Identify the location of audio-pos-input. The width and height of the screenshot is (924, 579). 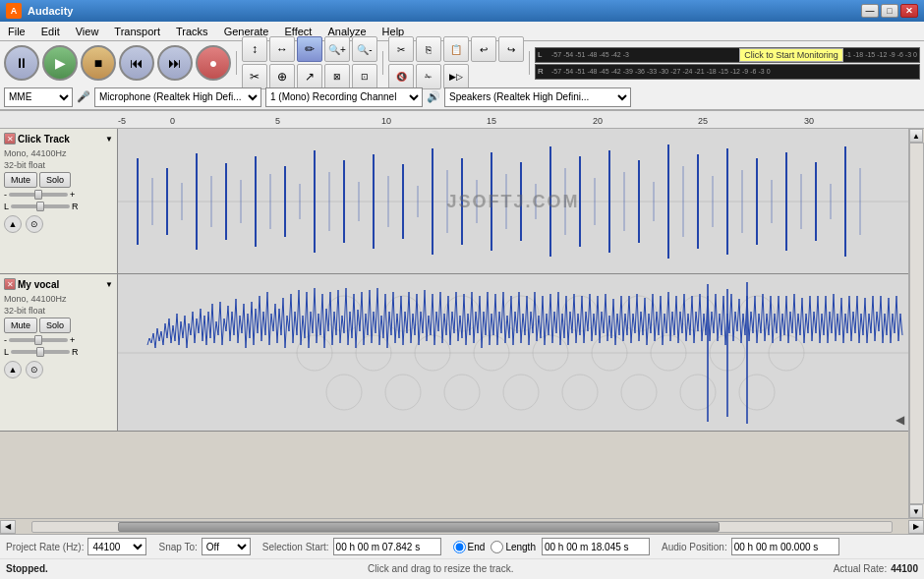
(785, 547).